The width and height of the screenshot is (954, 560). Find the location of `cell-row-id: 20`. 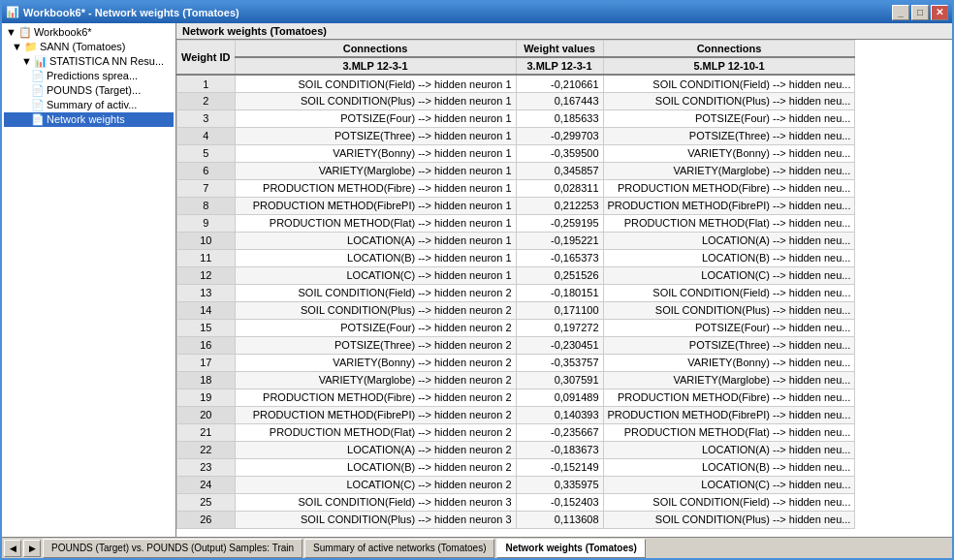

cell-row-id: 20 is located at coordinates (207, 415).